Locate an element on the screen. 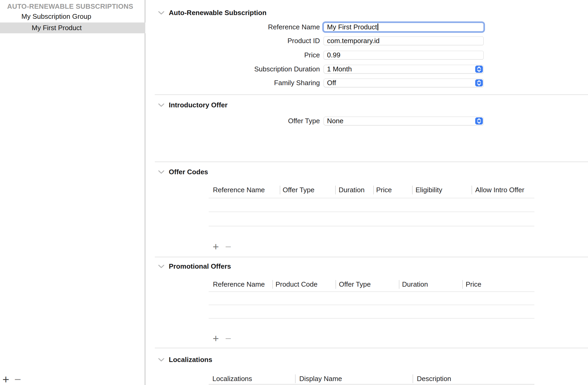  reference-name-label: Reference Name is located at coordinates (247, 27).